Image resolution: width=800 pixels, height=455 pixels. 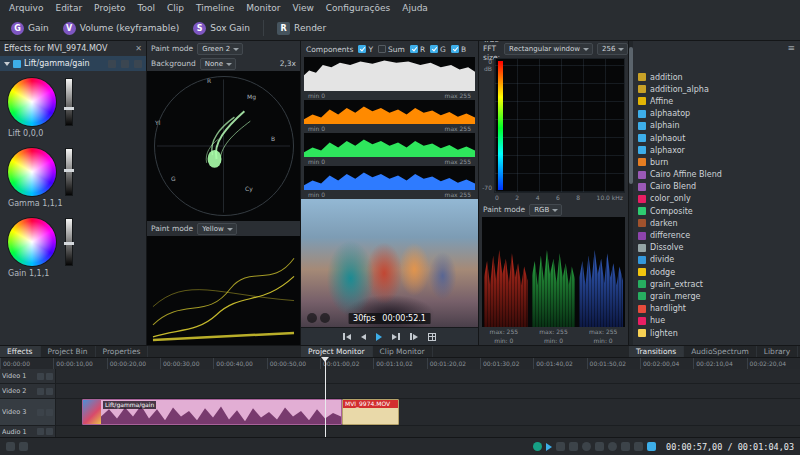 What do you see at coordinates (364, 337) in the screenshot?
I see `play-backward-icon` at bounding box center [364, 337].